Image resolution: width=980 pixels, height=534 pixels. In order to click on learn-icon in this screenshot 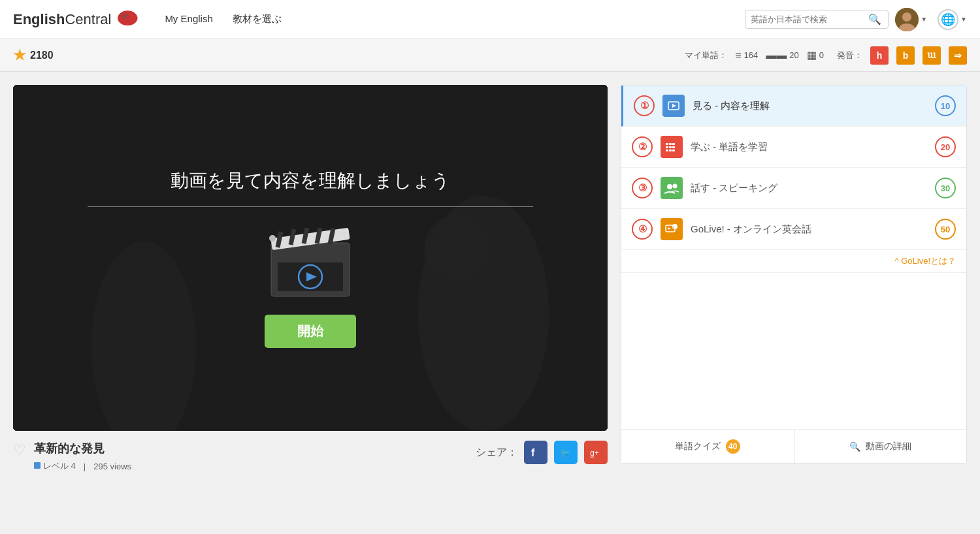, I will do `click(672, 147)`.